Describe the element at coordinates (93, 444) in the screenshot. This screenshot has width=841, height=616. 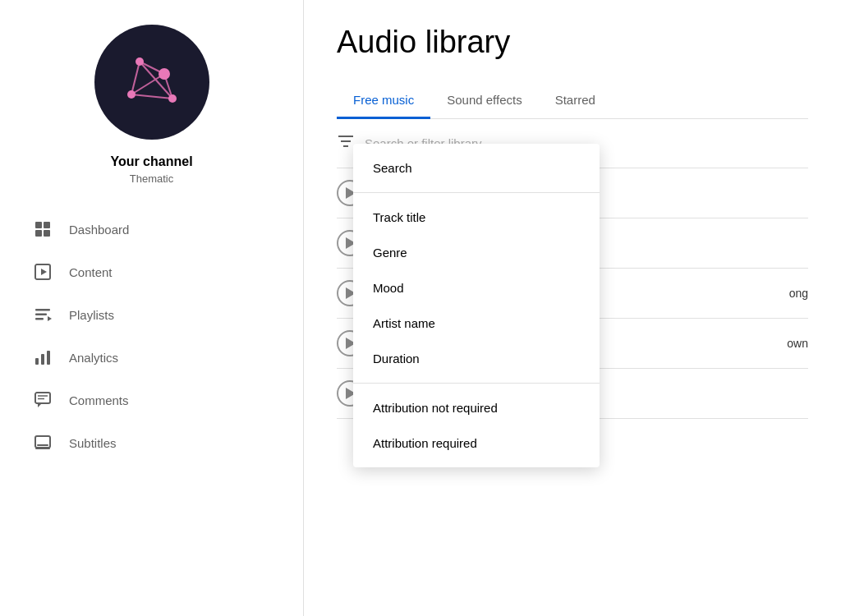
I see `sidebar-item-label-subtitles: Subtitles` at that location.